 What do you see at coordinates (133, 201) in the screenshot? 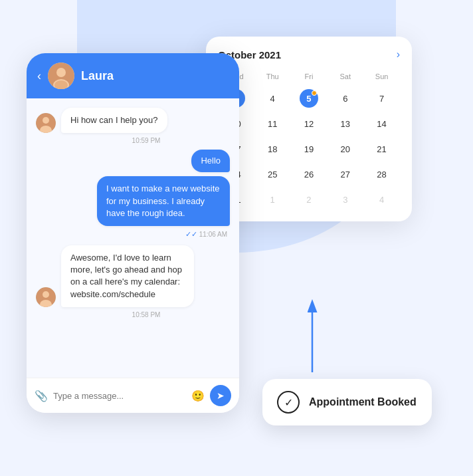
I see `message-row-3: I want to make a new website for my busi…` at bounding box center [133, 201].